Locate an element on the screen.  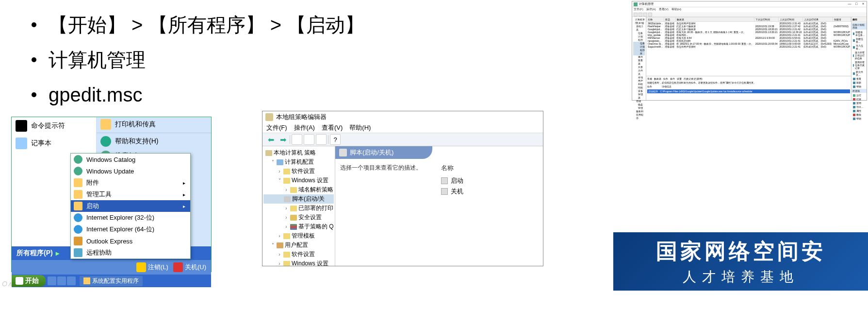
action-item: 创建任务... is located at coordinates (859, 40).